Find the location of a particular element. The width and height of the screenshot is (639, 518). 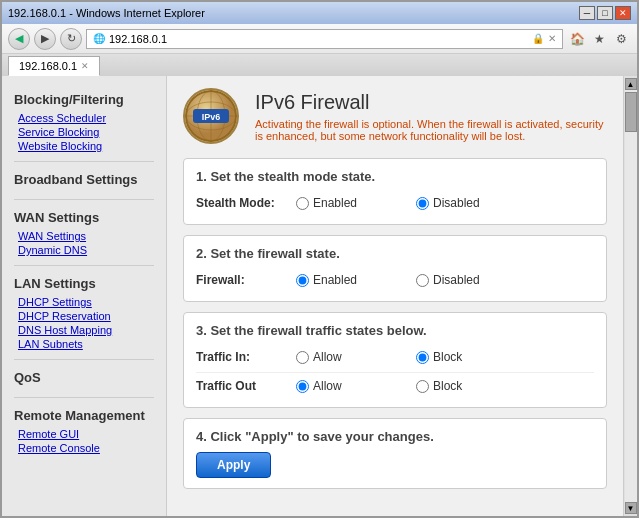

svg-text: IPv6 is located at coordinates (212, 117).